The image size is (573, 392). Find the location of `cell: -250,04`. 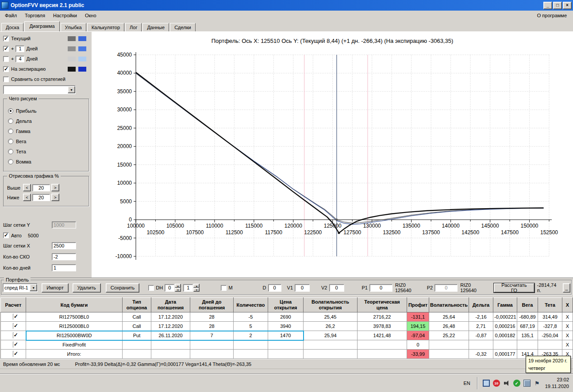

cell: -250,04 is located at coordinates (550, 336).